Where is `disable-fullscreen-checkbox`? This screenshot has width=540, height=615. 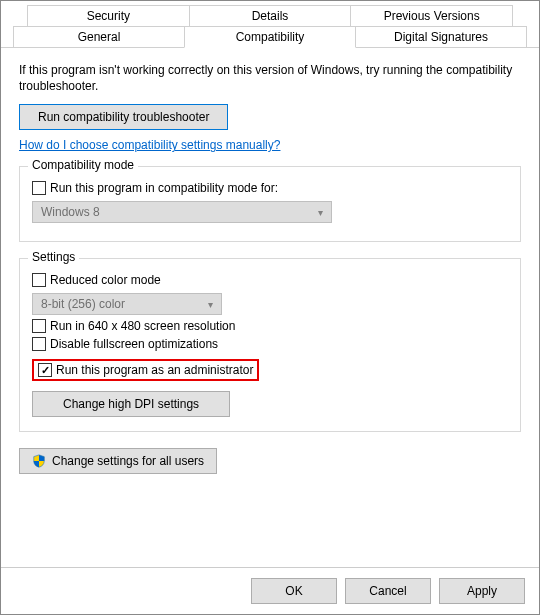 disable-fullscreen-checkbox is located at coordinates (39, 344).